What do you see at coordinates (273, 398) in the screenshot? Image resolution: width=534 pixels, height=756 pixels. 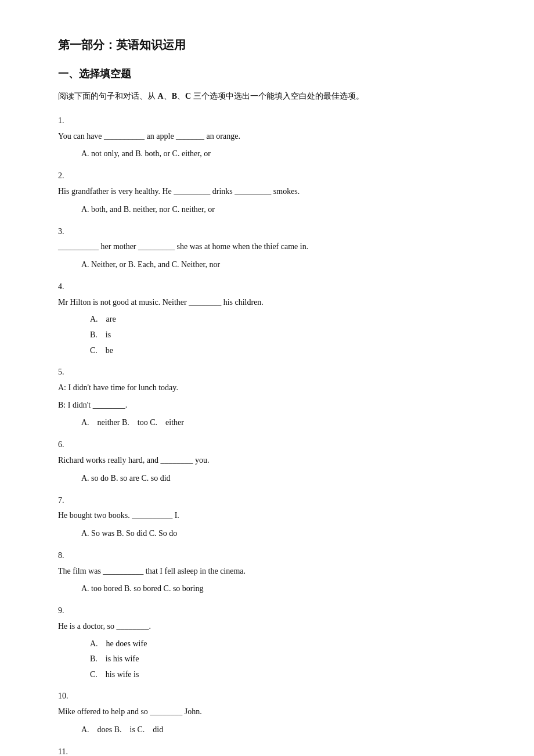 I see `question-block: 5.A: I didn't have time for lunch today.…` at bounding box center [273, 398].